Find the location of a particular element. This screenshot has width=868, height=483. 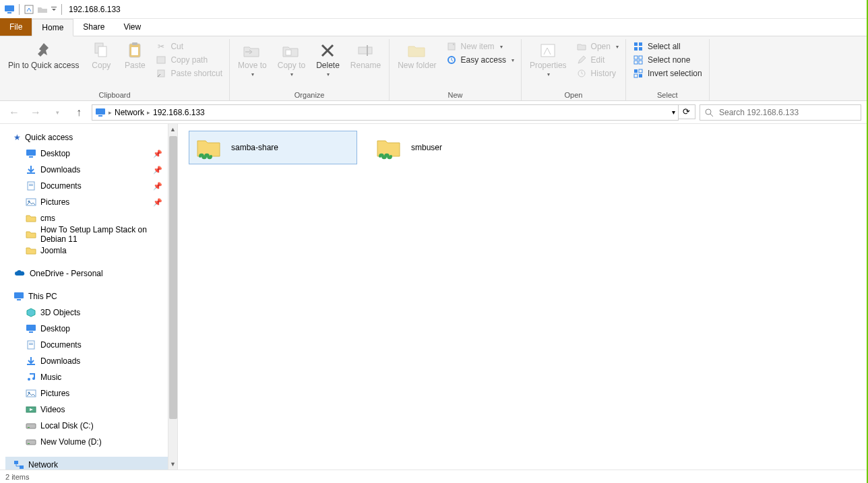

breadcrumb-host: 192.168.6.133 is located at coordinates (179, 112).